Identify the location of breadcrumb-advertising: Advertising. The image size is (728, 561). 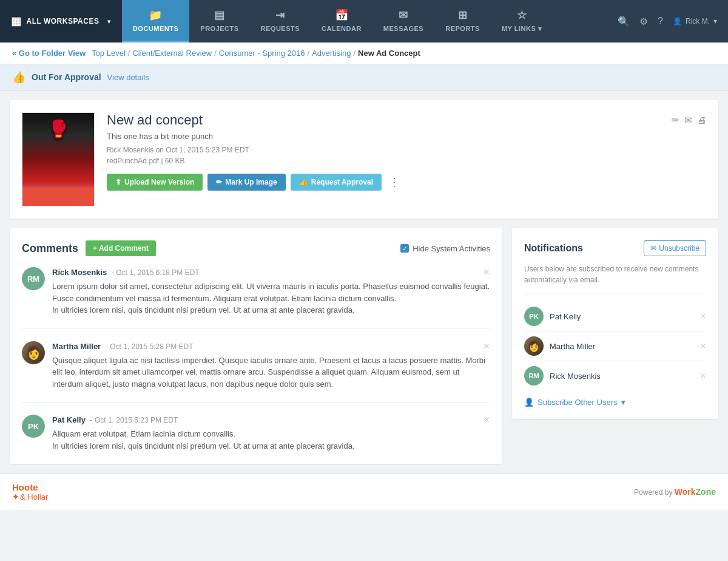
(331, 53).